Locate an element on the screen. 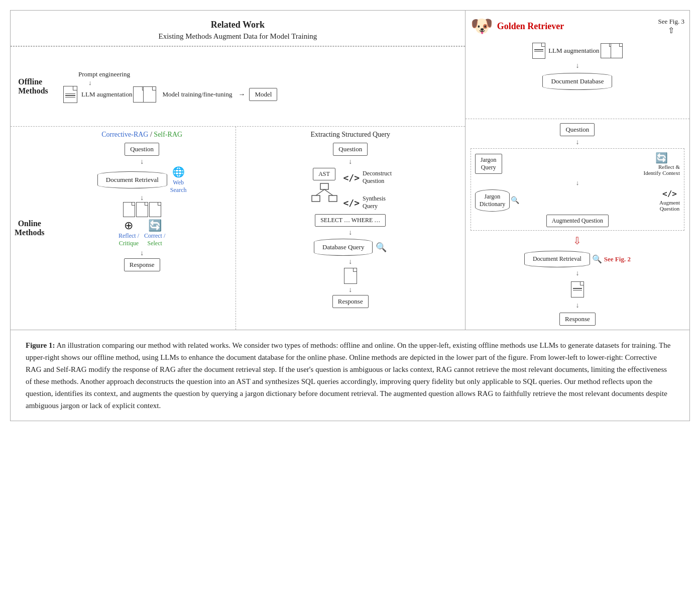 The height and width of the screenshot is (594, 700). db-query-cyl: Database Query is located at coordinates (343, 247).